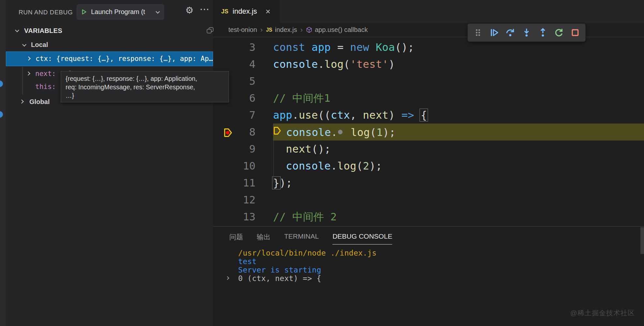 The image size is (644, 326). I want to click on variable-row-ctx: ctx: {request: {…}, response: {…}, app: …, so click(110, 59).